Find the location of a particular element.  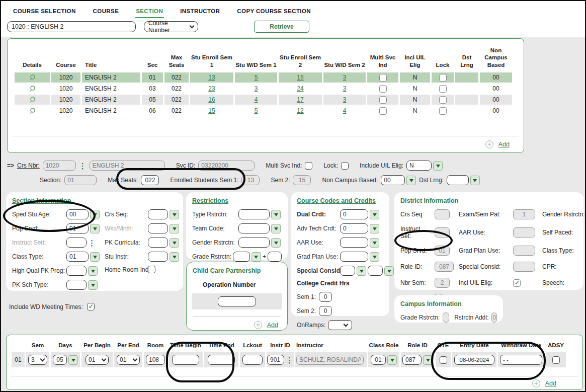

adv-tech-crdt-field is located at coordinates (354, 228).